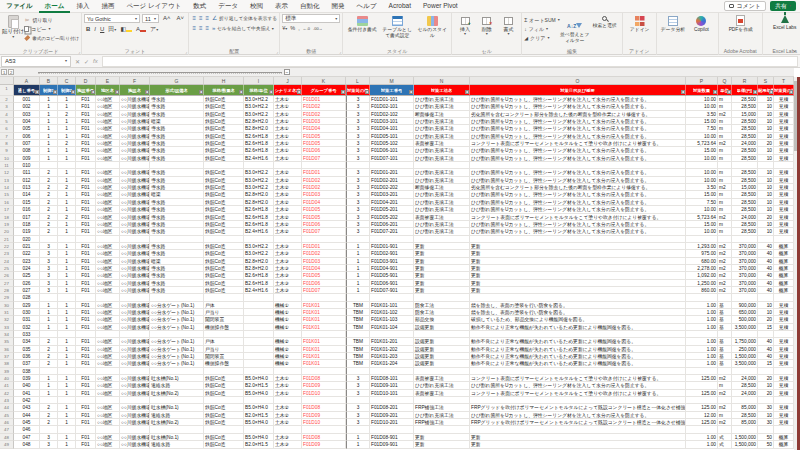  I want to click on column-letter-Q: Q, so click(725, 81).